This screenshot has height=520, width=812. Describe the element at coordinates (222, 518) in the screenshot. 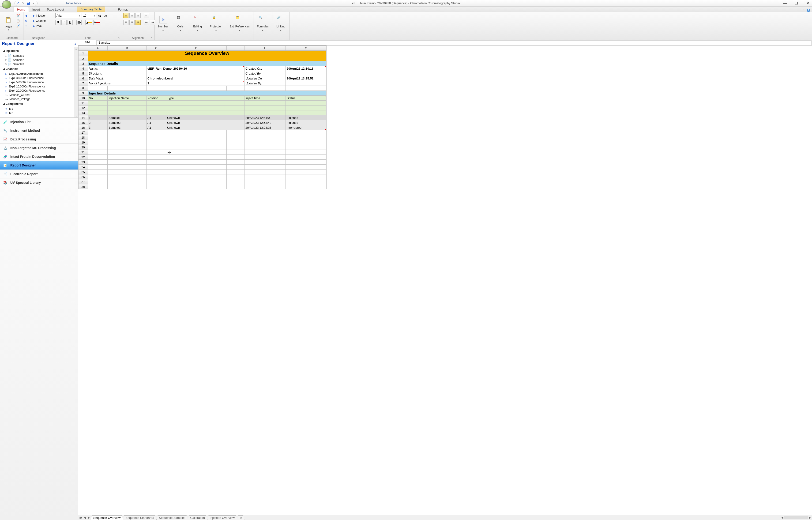

I see `sheet-tab: Injection Overview` at that location.